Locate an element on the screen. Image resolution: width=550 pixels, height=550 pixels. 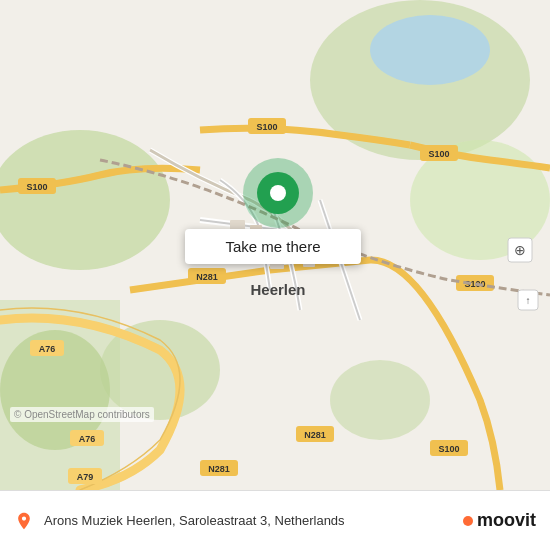
footer-location-icon is located at coordinates (24, 521).